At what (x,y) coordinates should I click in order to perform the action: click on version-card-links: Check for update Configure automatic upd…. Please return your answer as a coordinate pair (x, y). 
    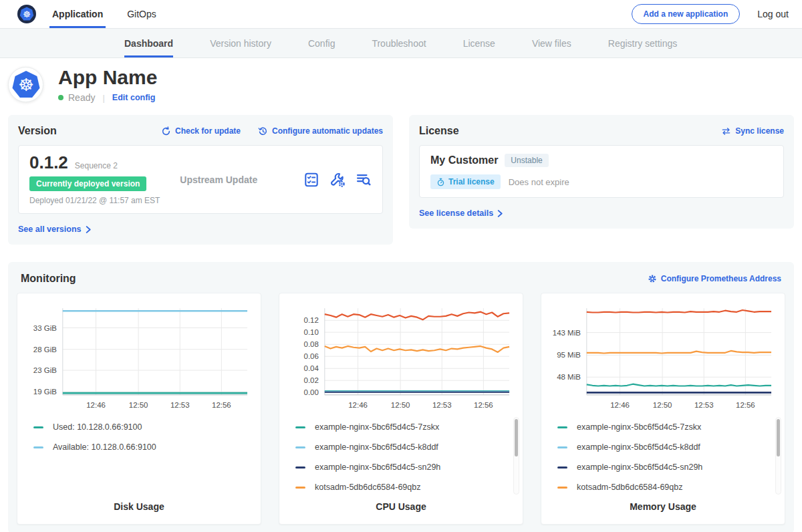
    Looking at the image, I should click on (272, 131).